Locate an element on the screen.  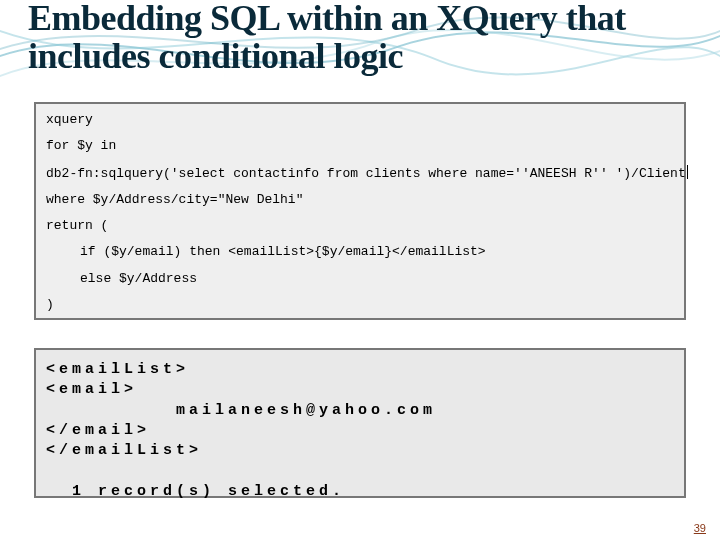
code-line: xquery is located at coordinates (360, 120).